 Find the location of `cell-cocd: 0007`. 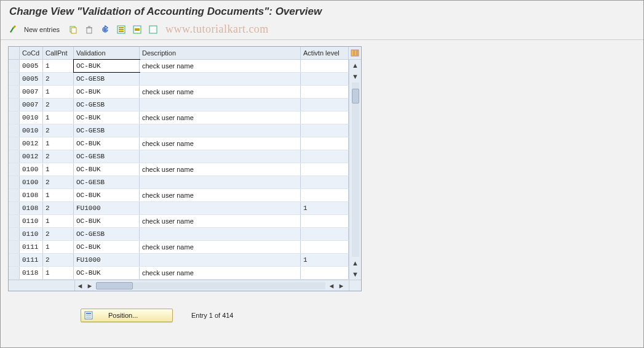

cell-cocd: 0007 is located at coordinates (31, 92).